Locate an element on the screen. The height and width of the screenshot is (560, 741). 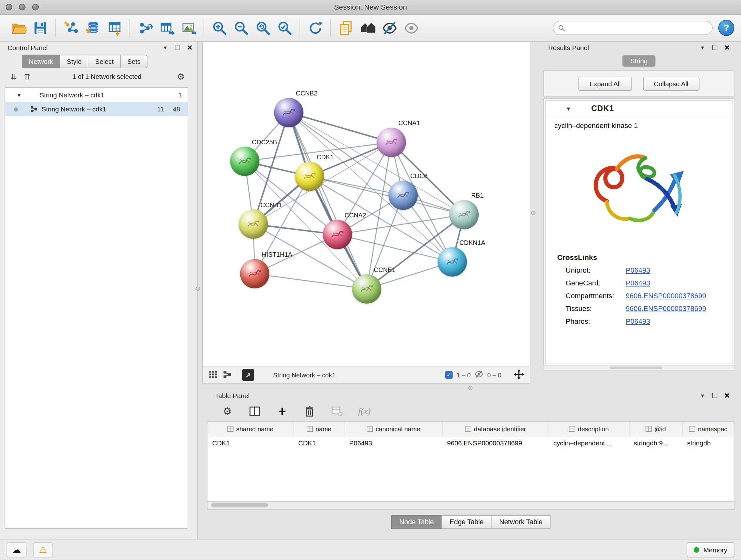
column-header: @id is located at coordinates (656, 429).